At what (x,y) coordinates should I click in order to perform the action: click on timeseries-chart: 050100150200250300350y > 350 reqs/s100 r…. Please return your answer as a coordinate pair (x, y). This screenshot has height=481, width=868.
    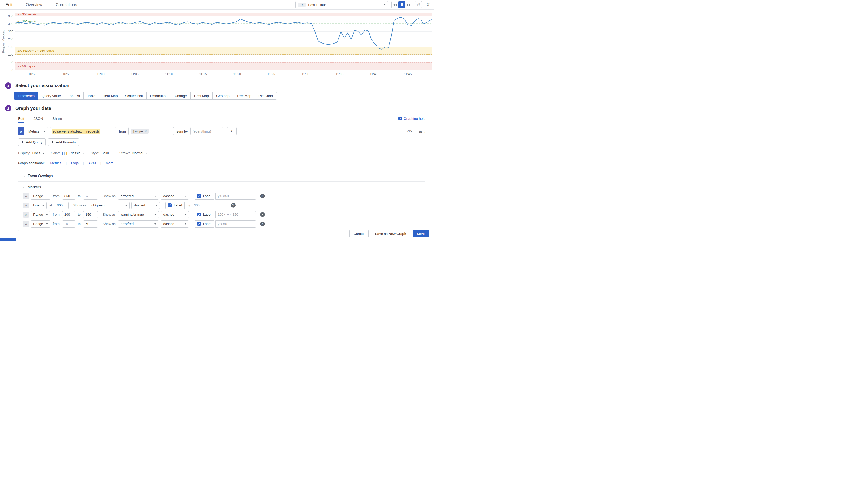
    Looking at the image, I should click on (217, 44).